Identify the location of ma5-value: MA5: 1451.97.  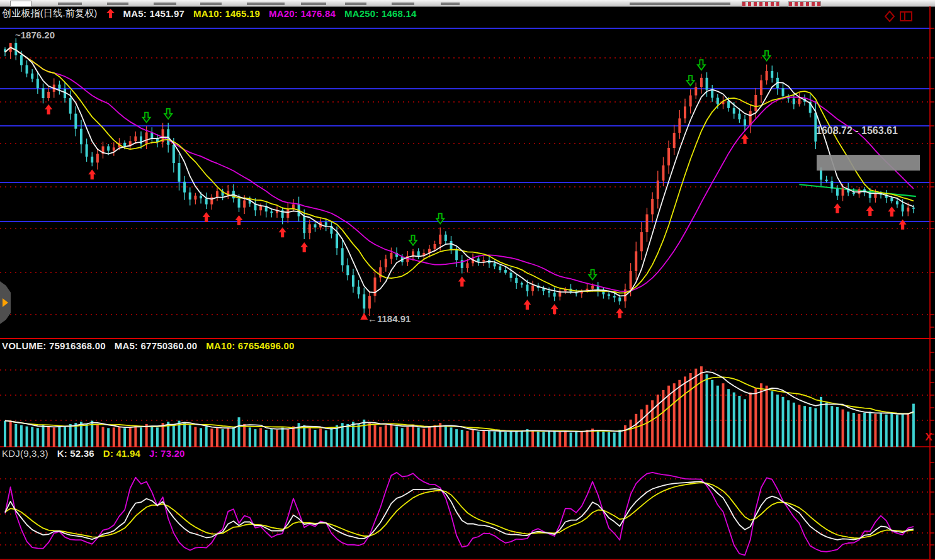
(154, 14).